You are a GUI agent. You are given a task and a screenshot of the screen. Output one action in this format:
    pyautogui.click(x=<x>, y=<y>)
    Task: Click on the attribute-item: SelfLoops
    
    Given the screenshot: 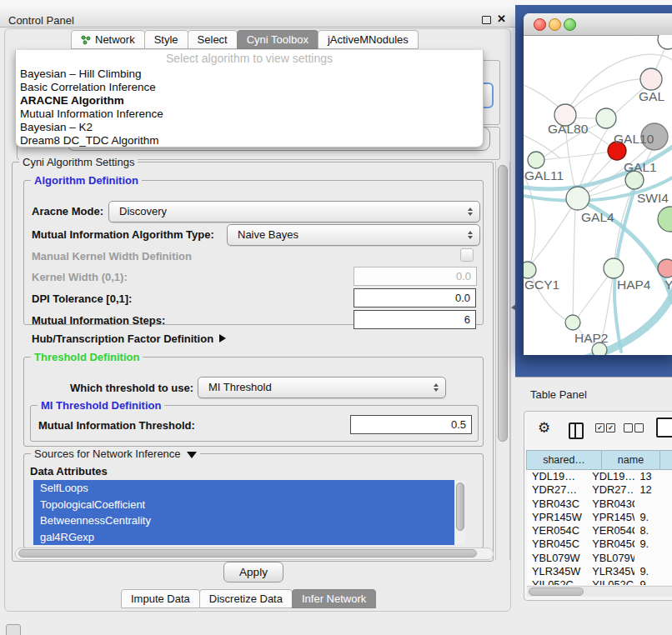 What is the action you would take?
    pyautogui.click(x=243, y=488)
    